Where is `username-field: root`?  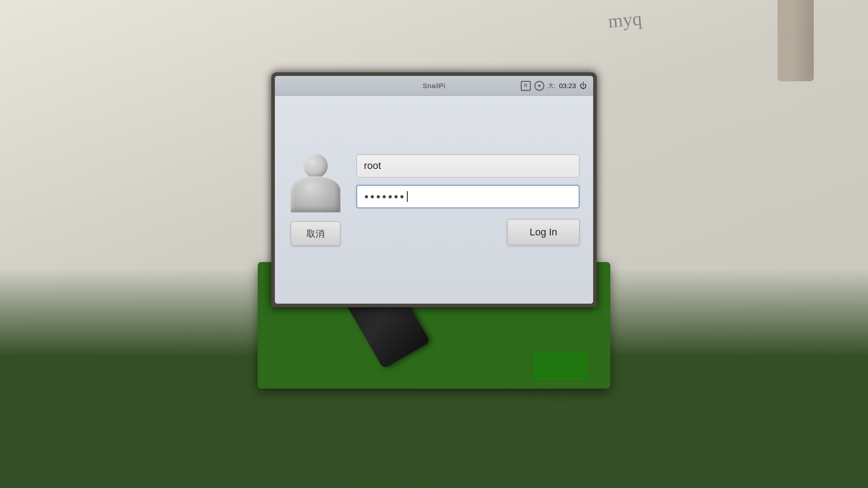 username-field: root is located at coordinates (468, 166).